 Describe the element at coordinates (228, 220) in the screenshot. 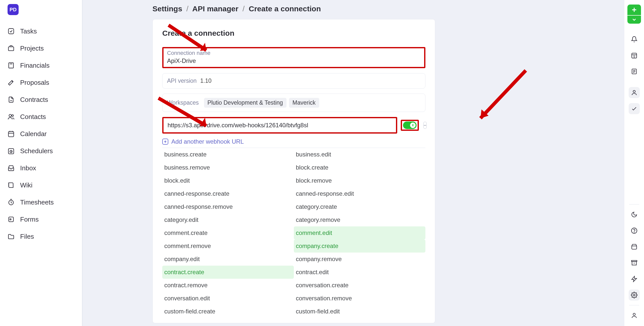

I see `event-option: category.edit` at that location.